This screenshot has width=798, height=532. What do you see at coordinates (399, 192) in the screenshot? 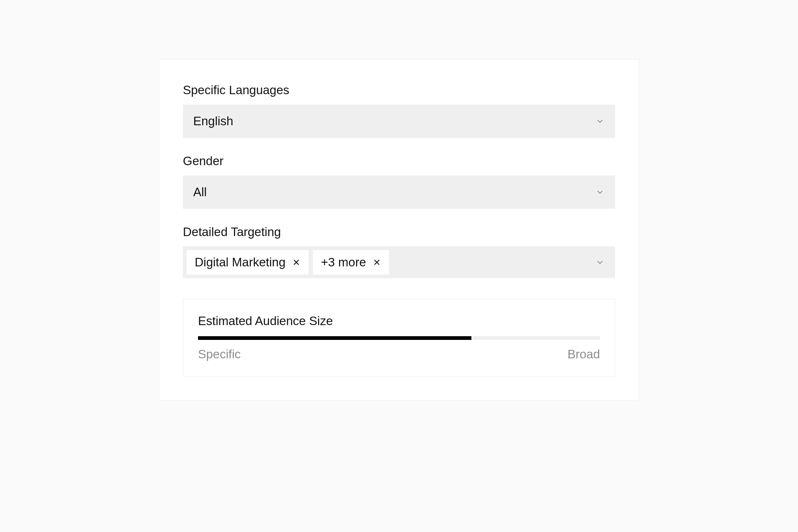
I see `gender-select: All` at bounding box center [399, 192].